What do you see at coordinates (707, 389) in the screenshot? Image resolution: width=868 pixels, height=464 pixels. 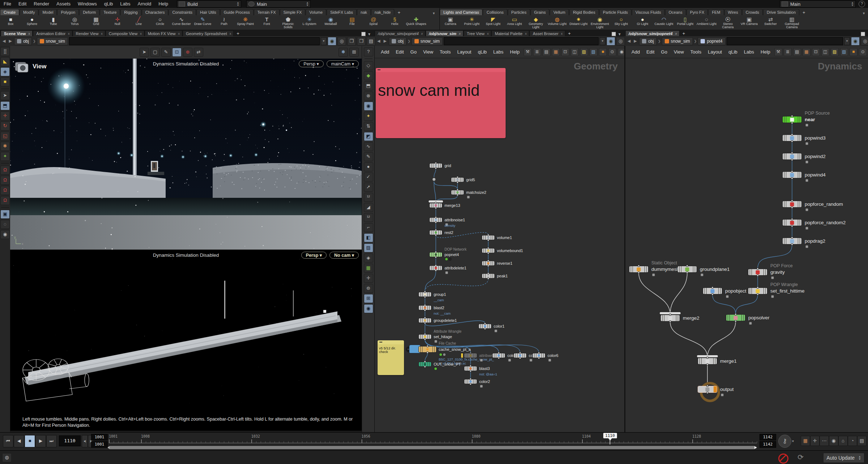 I see `node-output` at bounding box center [707, 389].